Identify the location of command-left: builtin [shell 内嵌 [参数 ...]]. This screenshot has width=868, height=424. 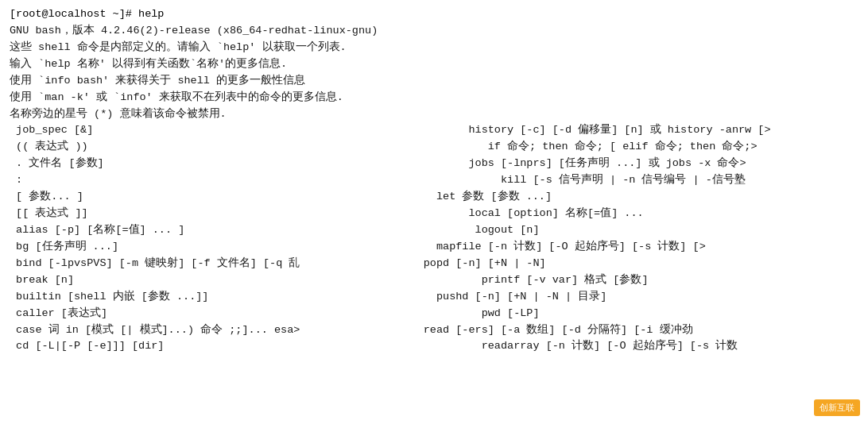
(213, 297).